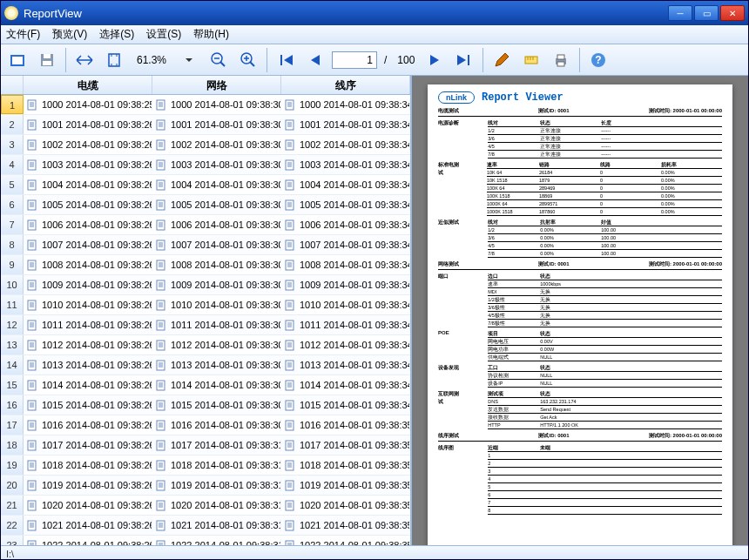 This screenshot has height=560, width=749. What do you see at coordinates (206, 446) in the screenshot?
I see `table-row: 18 1017 2014-08-01 09:38:26 1017 2014-08…` at bounding box center [206, 446].